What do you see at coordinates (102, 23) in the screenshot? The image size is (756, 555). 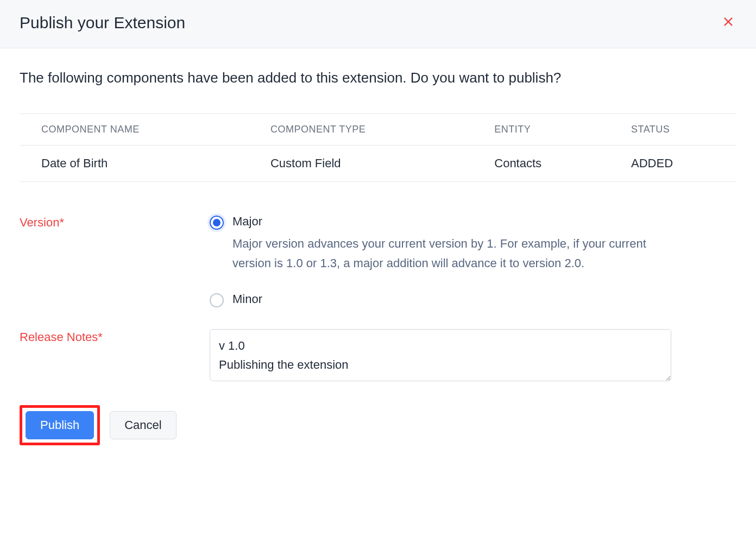 I see `modal-title: Publish your Extension` at bounding box center [102, 23].